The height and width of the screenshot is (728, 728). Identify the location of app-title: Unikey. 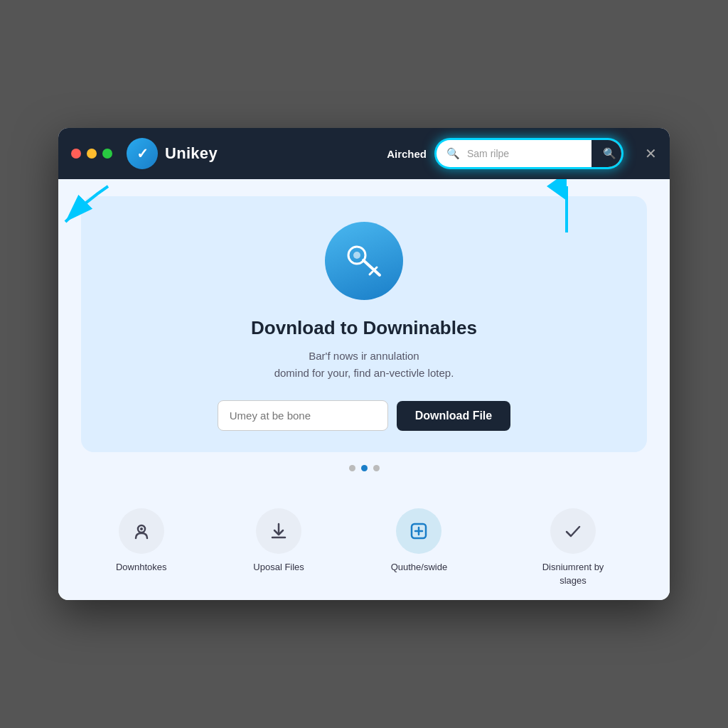
(191, 154).